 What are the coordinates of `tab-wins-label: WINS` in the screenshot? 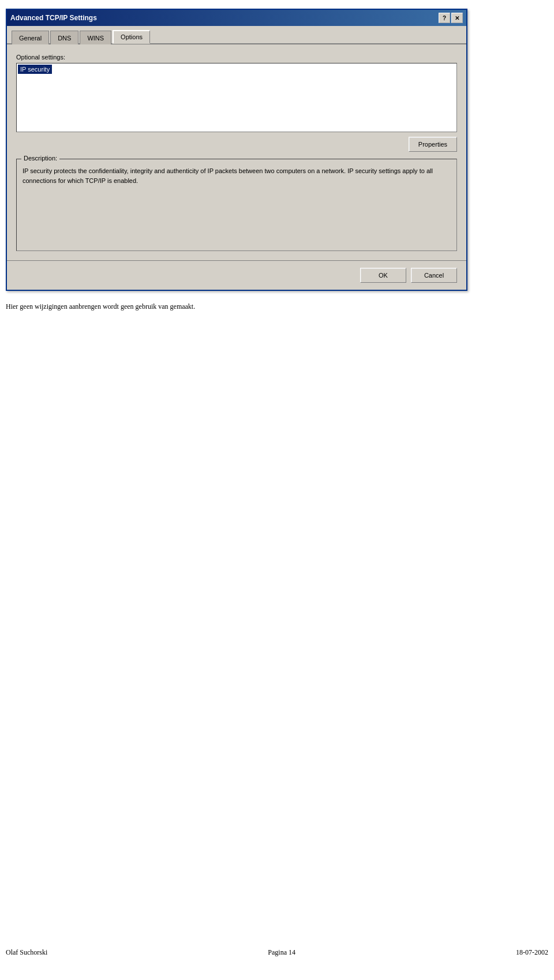 It's located at (96, 38).